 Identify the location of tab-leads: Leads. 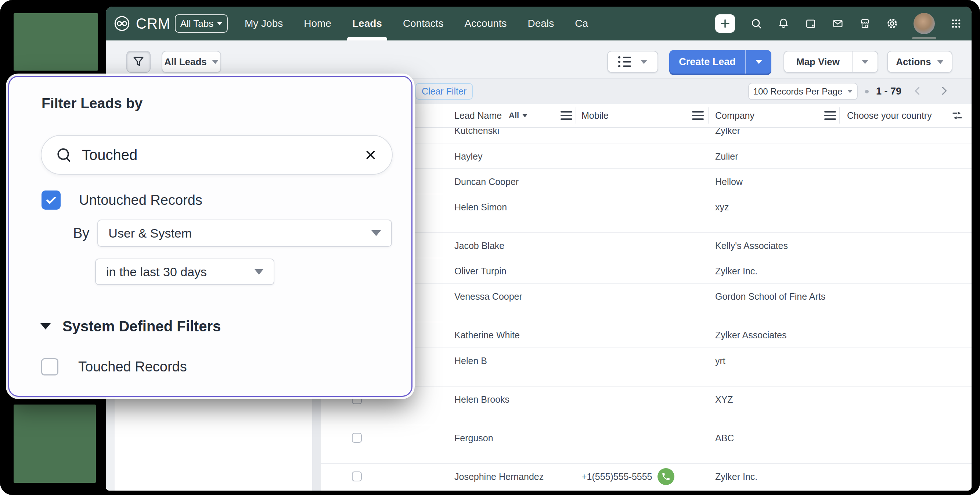
(367, 24).